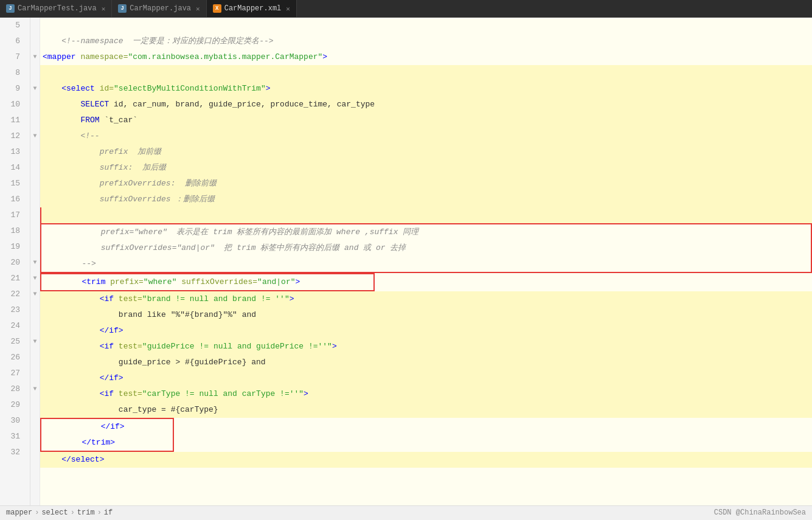 The image size is (812, 520). What do you see at coordinates (107, 435) in the screenshot?
I see `red-box-3: </if> </trim>` at bounding box center [107, 435].